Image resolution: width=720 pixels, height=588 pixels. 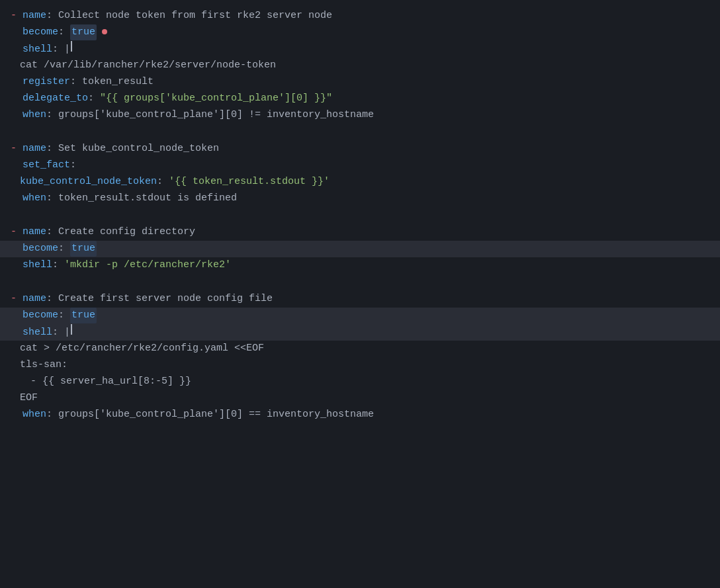 What do you see at coordinates (360, 415) in the screenshot?
I see `line-4-8: when: groups['kube_control_plane'][0] ==…` at bounding box center [360, 415].